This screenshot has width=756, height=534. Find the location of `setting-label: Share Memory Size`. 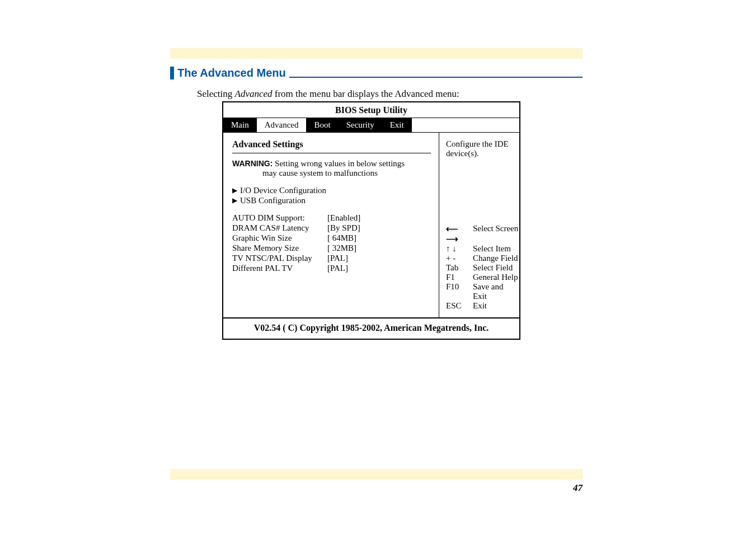

setting-label: Share Memory Size is located at coordinates (280, 249).